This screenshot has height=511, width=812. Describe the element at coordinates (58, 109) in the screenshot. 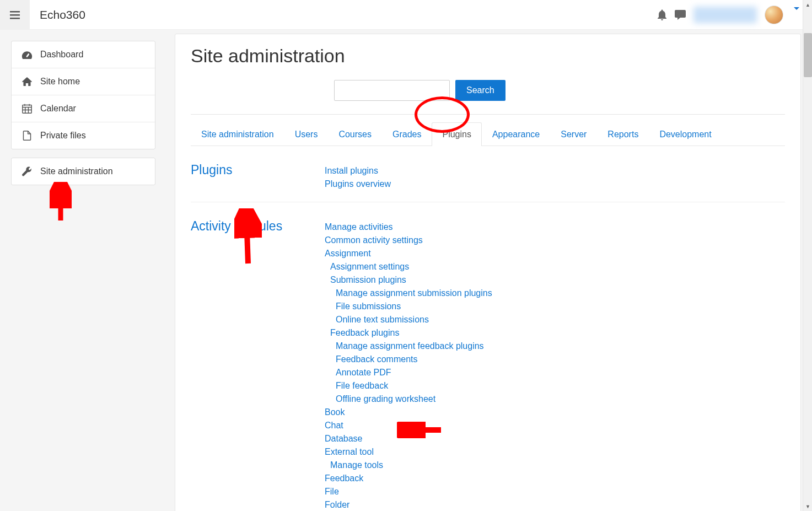

I see `sidebar-item-label: Calendar` at that location.